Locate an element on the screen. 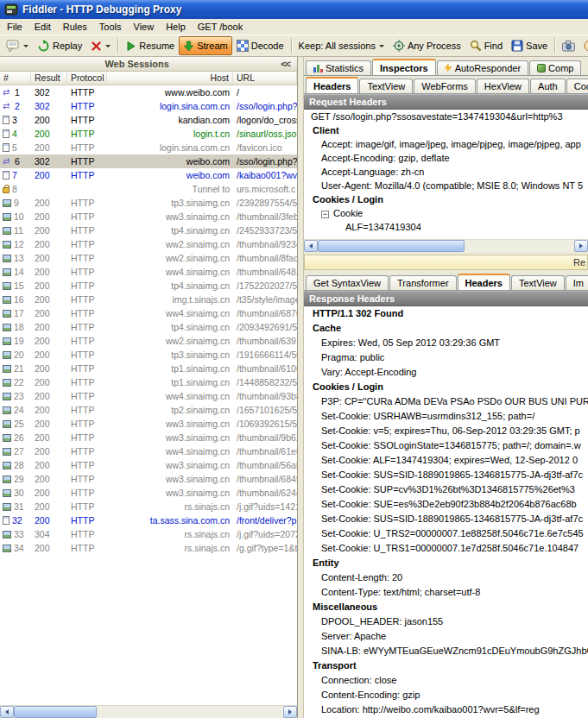 Image resolution: width=588 pixels, height=718 pixels. response-header-line: Set-Cookie: SUE=es%3De2eb90f23b884b2f206… is located at coordinates (446, 504).